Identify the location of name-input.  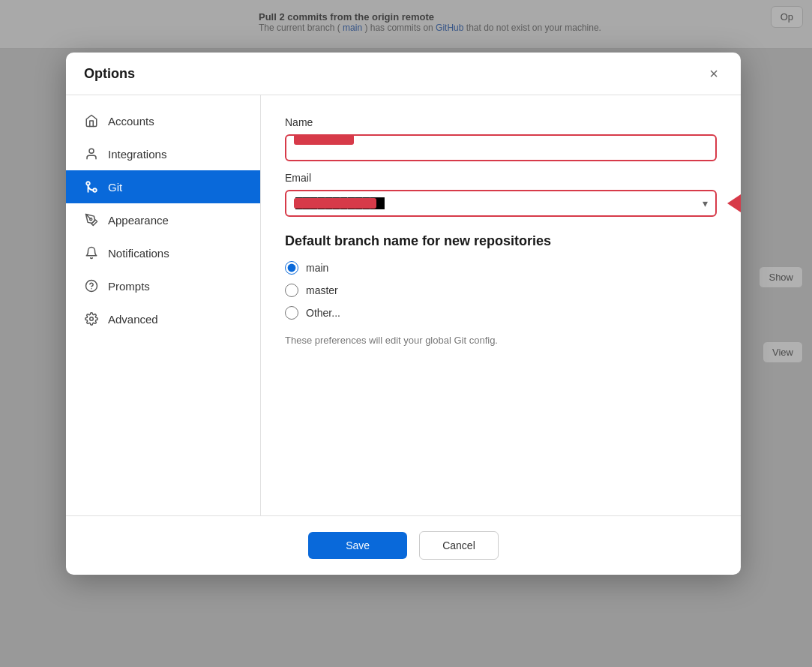
(501, 148).